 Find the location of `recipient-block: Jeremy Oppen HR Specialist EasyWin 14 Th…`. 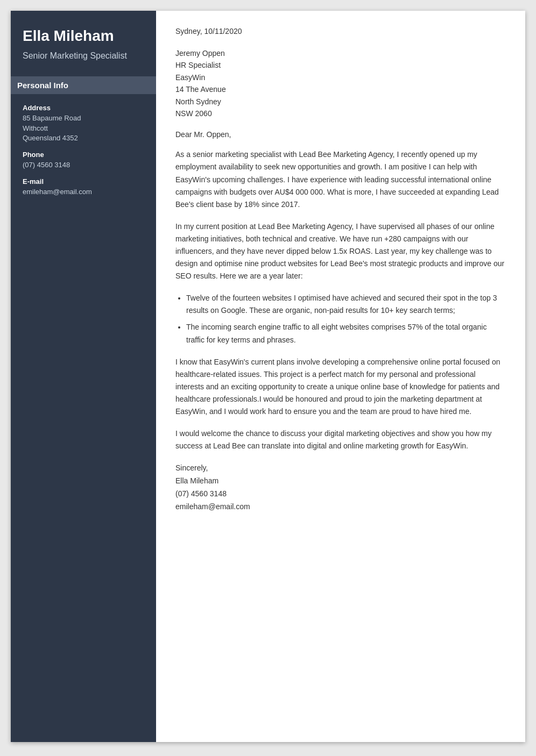

recipient-block: Jeremy Oppen HR Specialist EasyWin 14 Th… is located at coordinates (341, 83).